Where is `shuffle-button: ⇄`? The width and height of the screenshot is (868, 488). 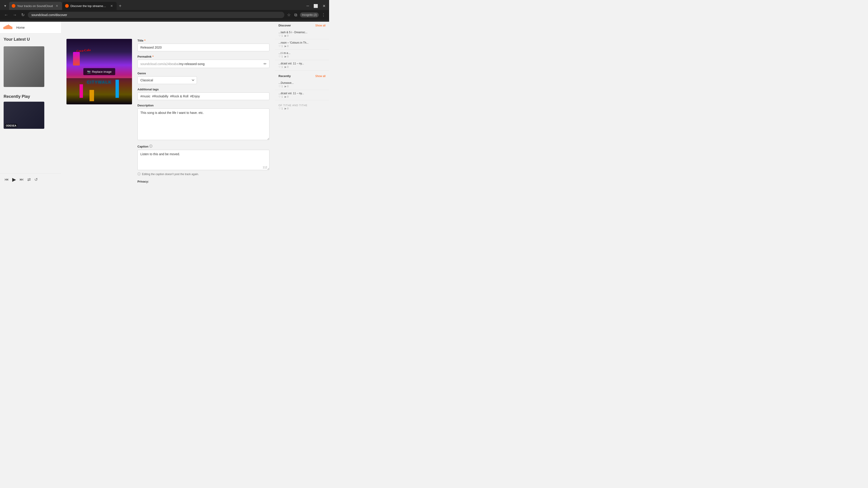 shuffle-button: ⇄ is located at coordinates (29, 180).